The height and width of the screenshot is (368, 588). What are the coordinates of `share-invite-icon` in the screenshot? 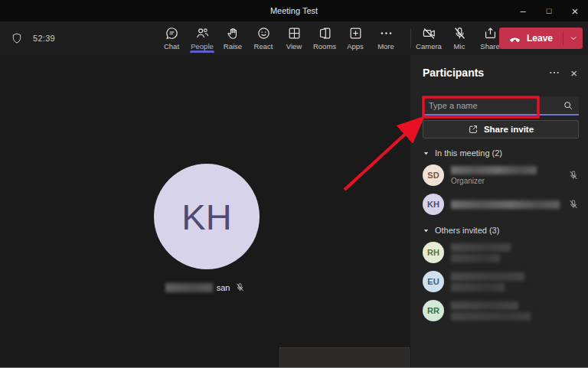 It's located at (473, 129).